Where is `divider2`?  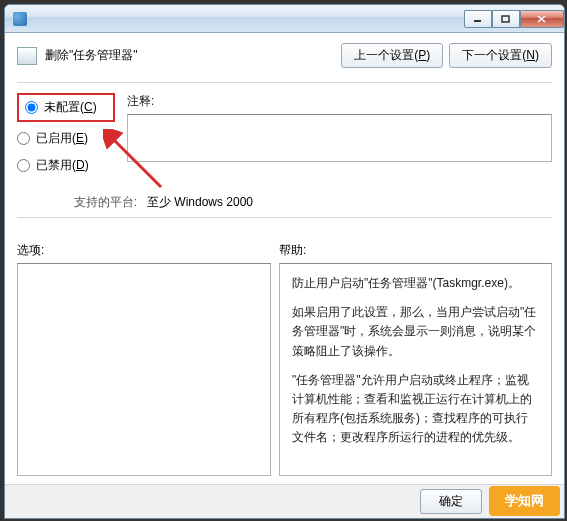
divider2 is located at coordinates (284, 218).